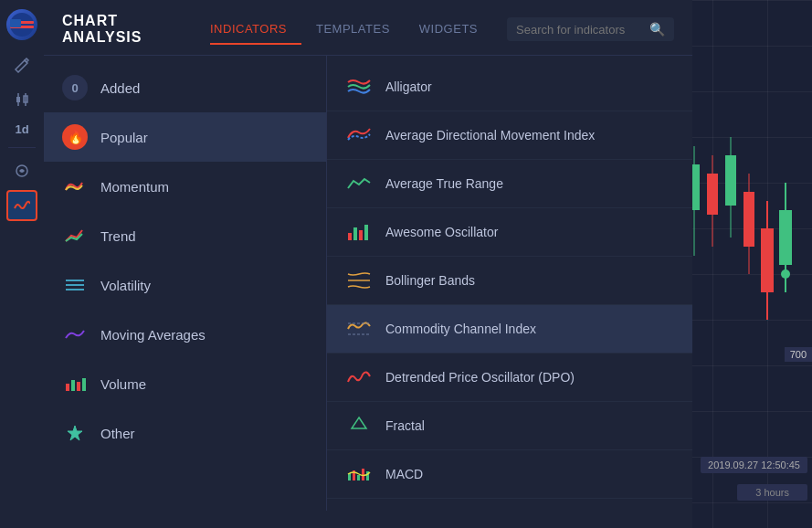 Image resolution: width=812 pixels, height=528 pixels. I want to click on pencil-icon, so click(22, 65).